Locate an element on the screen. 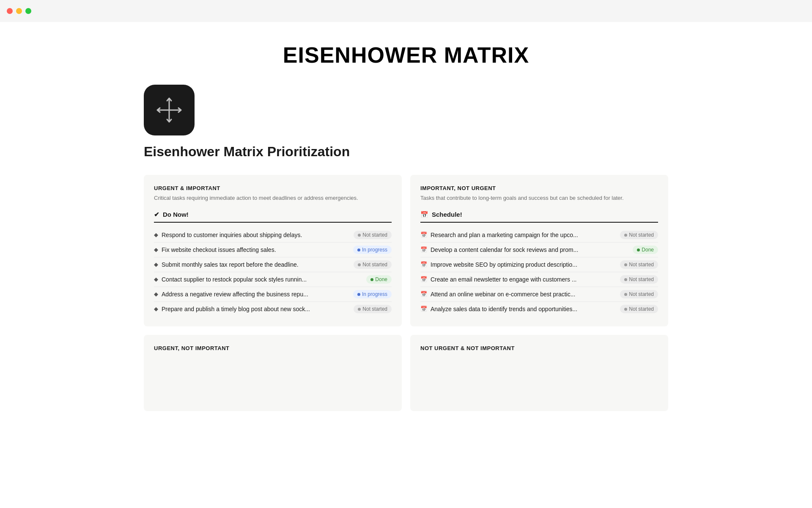  section-title-schedule: 📅 Schedule! is located at coordinates (539, 217).